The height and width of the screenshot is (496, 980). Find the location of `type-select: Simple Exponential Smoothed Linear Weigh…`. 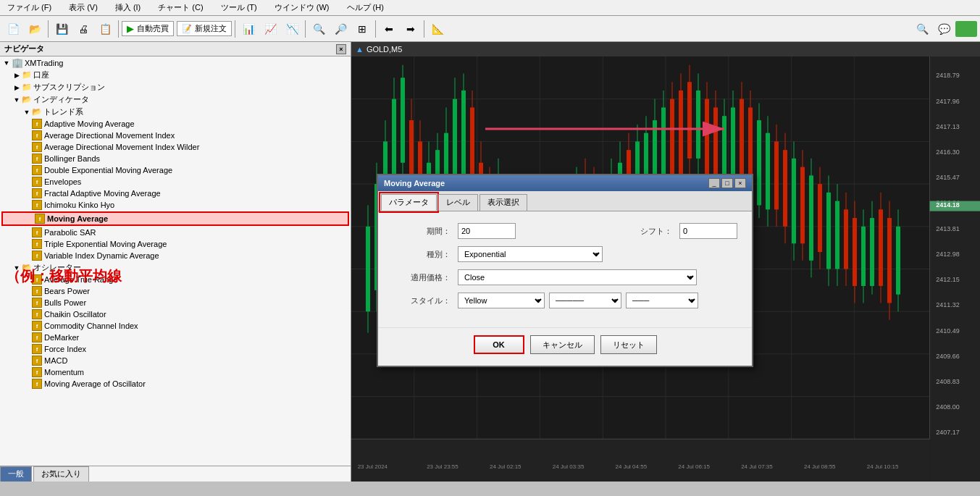

type-select: Simple Exponential Smoothed Linear Weigh… is located at coordinates (530, 254).